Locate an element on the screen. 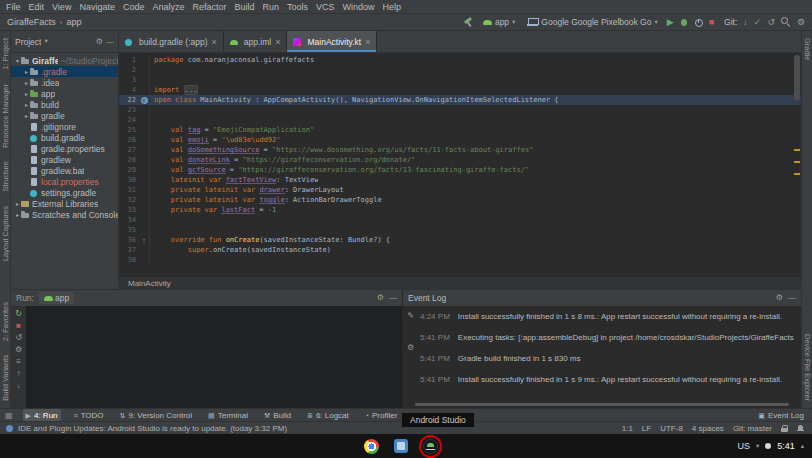  search-icon is located at coordinates (786, 22).